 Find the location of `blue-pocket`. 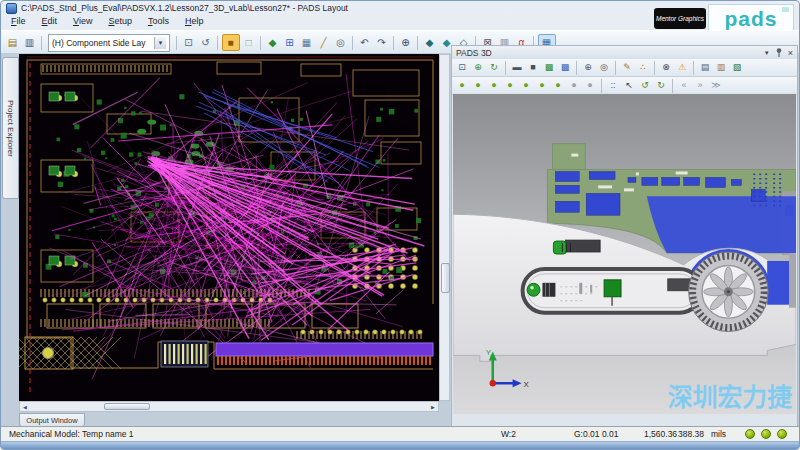

blue-pocket is located at coordinates (779, 283).